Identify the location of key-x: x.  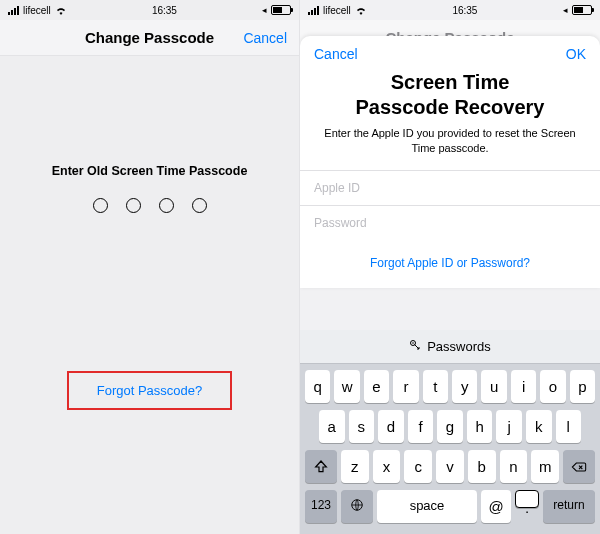
(387, 466).